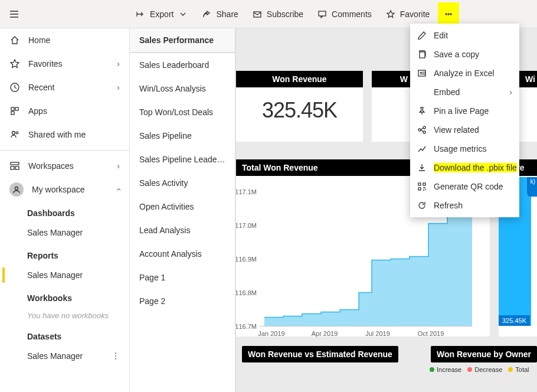 The width and height of the screenshot is (537, 392). Describe the element at coordinates (162, 14) in the screenshot. I see `export-label: Export` at that location.